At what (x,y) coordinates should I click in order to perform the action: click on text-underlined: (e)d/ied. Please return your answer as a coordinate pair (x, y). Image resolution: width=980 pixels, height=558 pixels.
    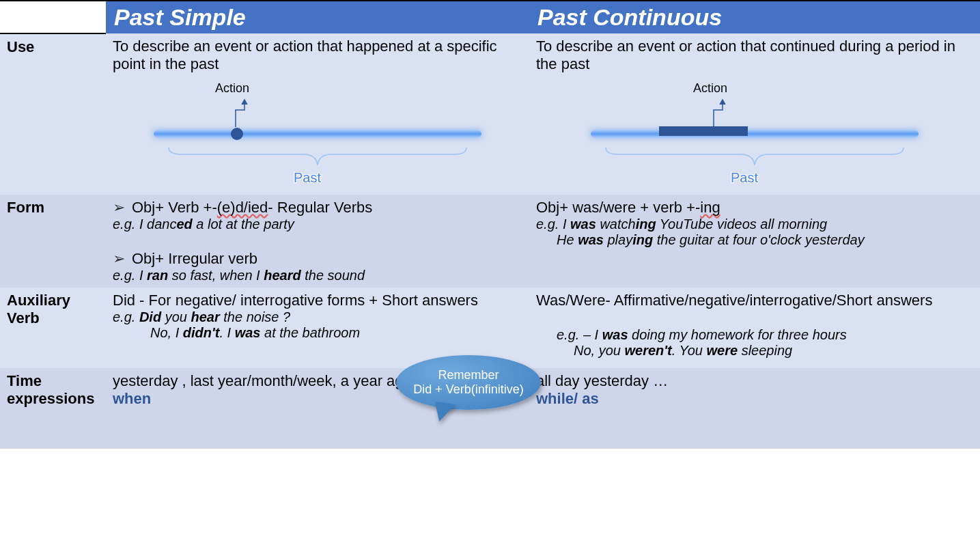
    Looking at the image, I should click on (243, 208).